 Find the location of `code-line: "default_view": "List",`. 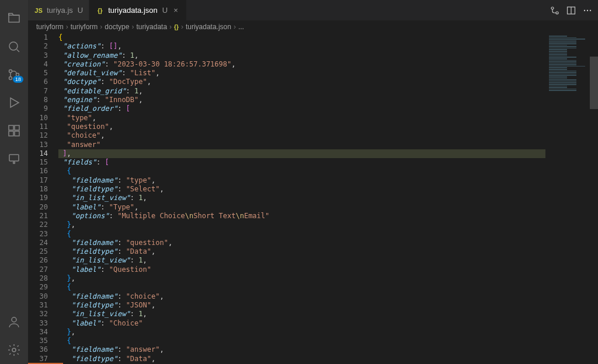

code-line: "default_view": "List", is located at coordinates (302, 74).